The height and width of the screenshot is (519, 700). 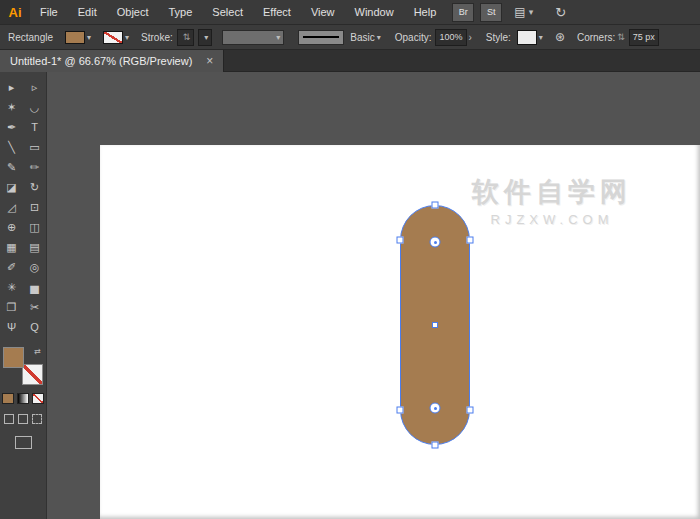 I want to click on fill-color-swatch, so click(x=75, y=38).